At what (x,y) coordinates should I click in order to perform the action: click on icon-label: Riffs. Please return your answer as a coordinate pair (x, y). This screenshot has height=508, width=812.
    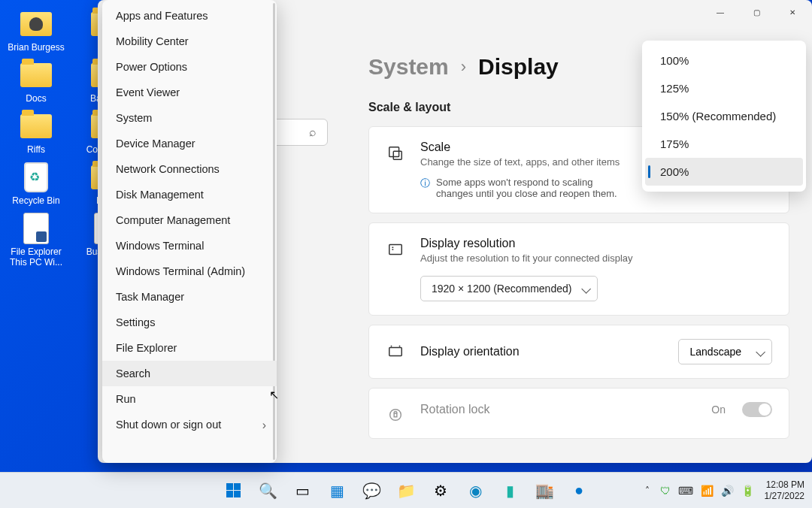
    Looking at the image, I should click on (36, 150).